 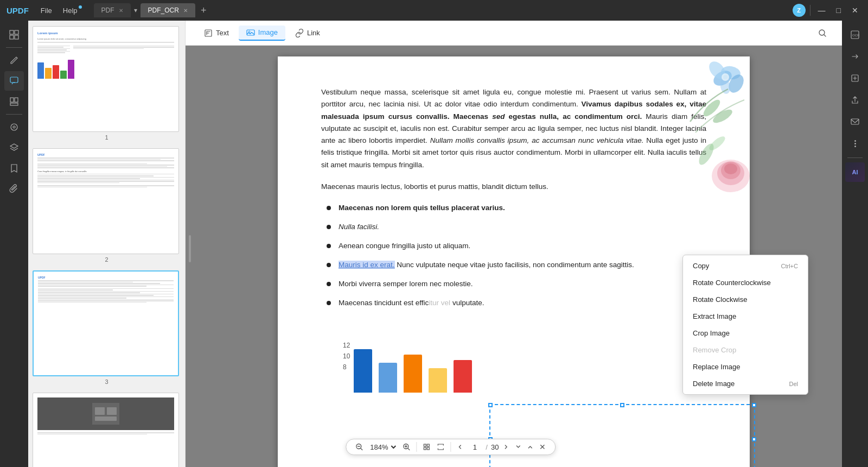 What do you see at coordinates (855, 122) in the screenshot?
I see `right-icon-mail` at bounding box center [855, 122].